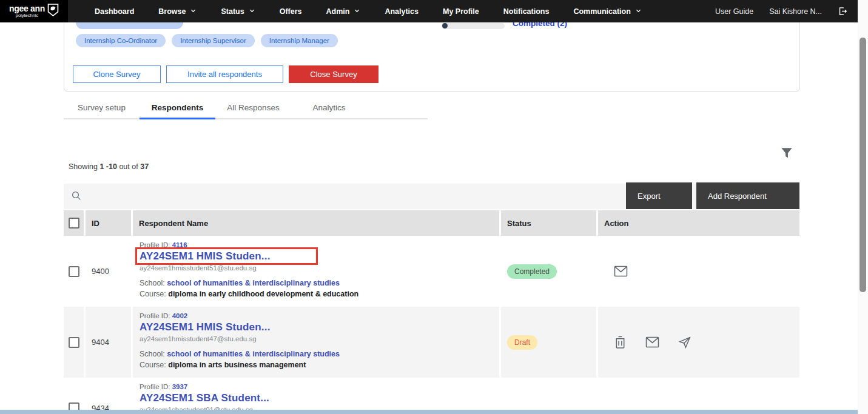 The image size is (868, 414). I want to click on nav-item-label: Dashboard, so click(114, 12).